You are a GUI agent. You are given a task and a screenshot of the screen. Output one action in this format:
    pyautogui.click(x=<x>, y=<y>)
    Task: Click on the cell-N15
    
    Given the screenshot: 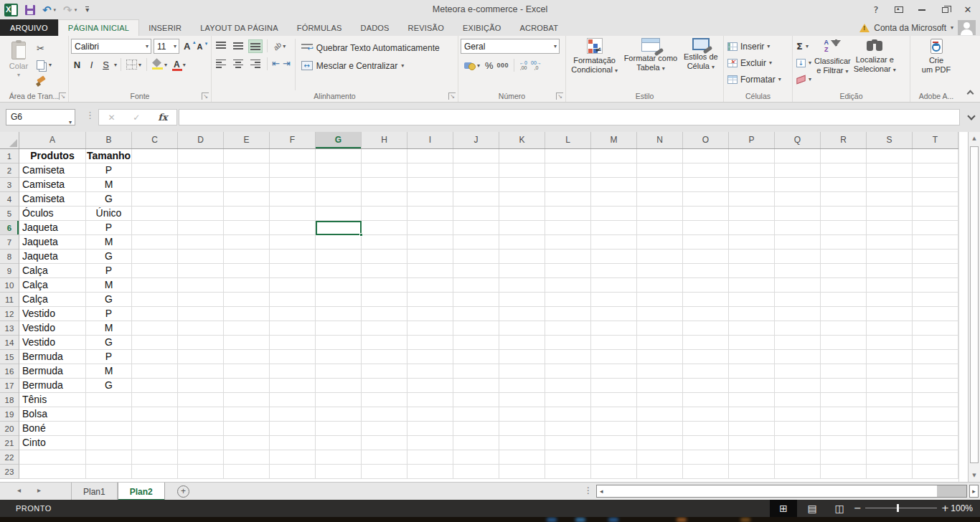 What is the action you would take?
    pyautogui.click(x=660, y=357)
    